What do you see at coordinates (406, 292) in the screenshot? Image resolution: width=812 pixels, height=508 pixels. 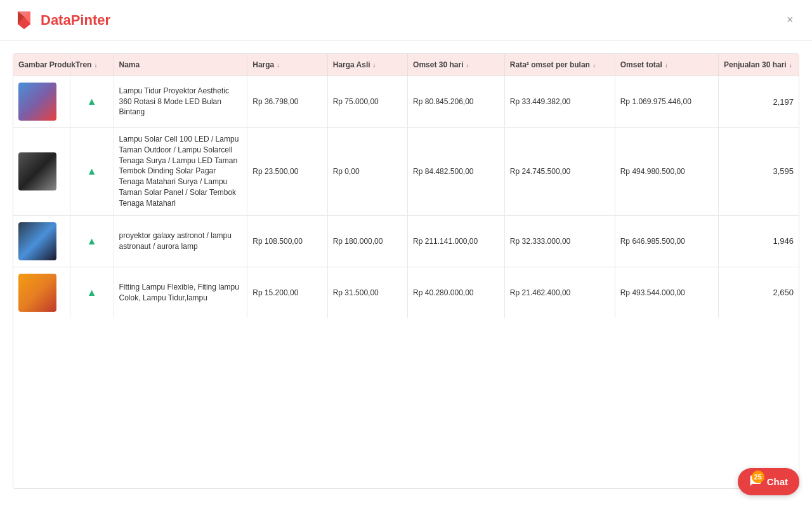 I see `table-row: ▲Fitting Lampu Flexible, Fiting lampu Co…` at bounding box center [406, 292].